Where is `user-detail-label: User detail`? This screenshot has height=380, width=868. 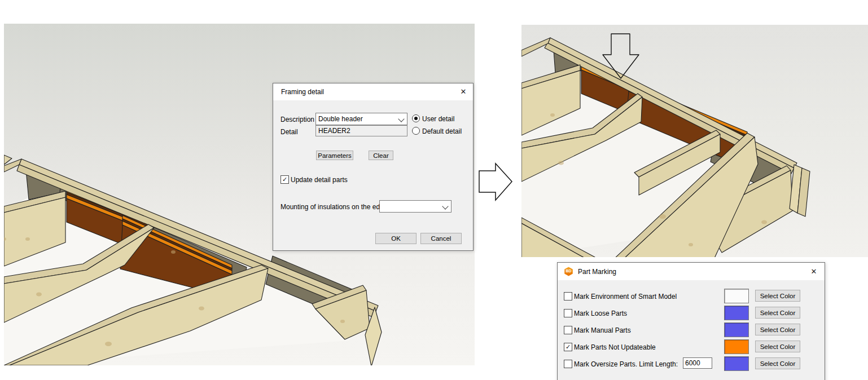
user-detail-label: User detail is located at coordinates (438, 119).